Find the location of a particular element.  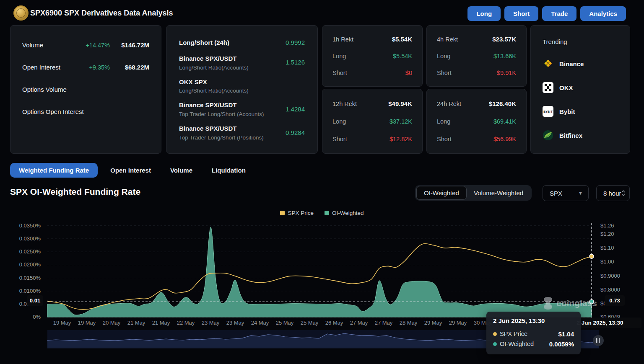

coinglass-logo-icon is located at coordinates (548, 303).